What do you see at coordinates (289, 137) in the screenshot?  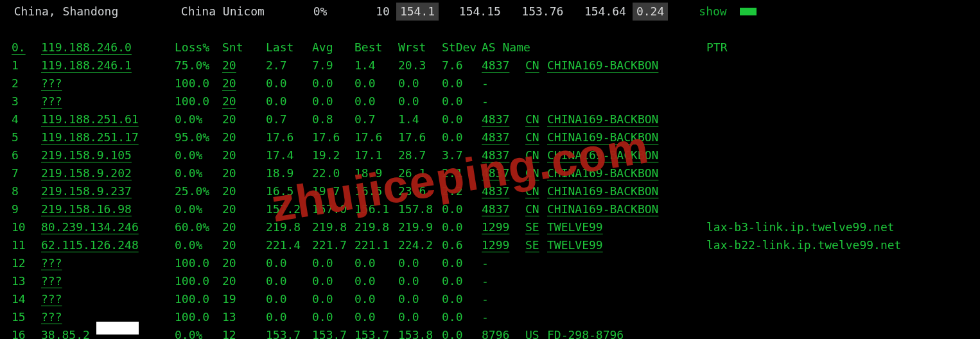 I see `hop-last: 17.6` at bounding box center [289, 137].